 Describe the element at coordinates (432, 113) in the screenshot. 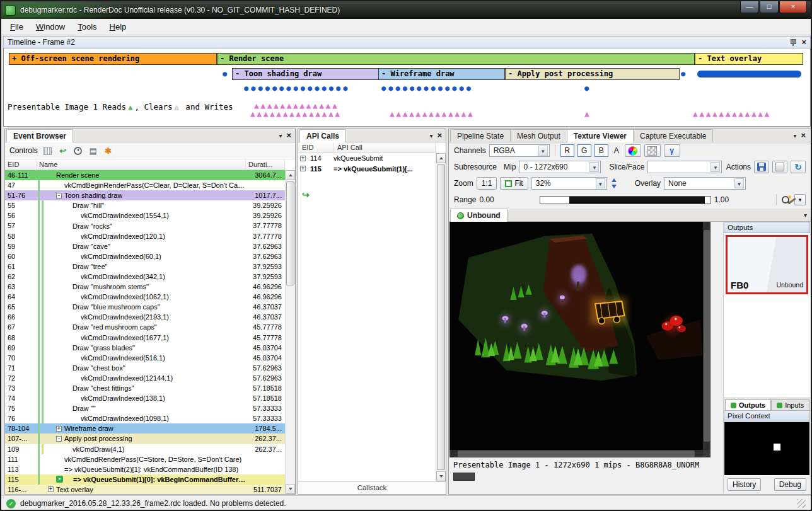

I see `usage-triangles: ▲▲▲▲▲▲▲▲▲▲▲▲▲` at that location.